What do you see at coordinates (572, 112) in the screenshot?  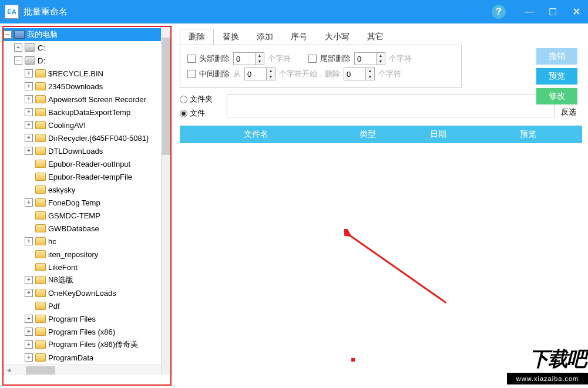 I see `invert-selection-link: 反选` at bounding box center [572, 112].